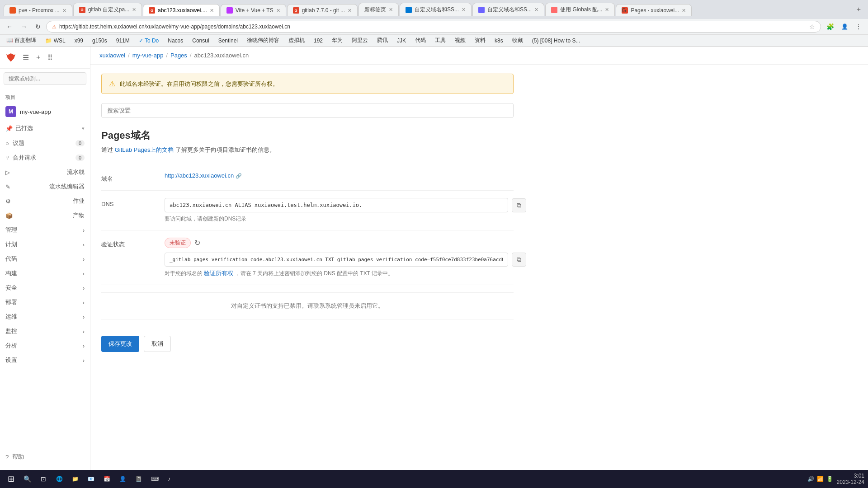 This screenshot has height=488, width=868. I want to click on tab-pve-close: ✕, so click(64, 11).